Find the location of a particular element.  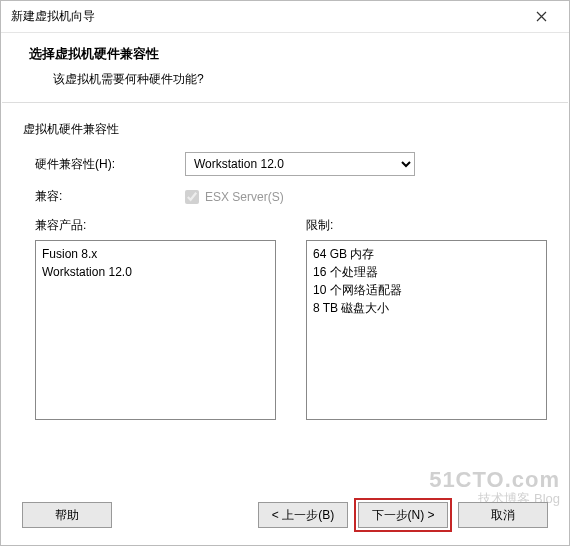

back-button: < 上一步(B) is located at coordinates (303, 515).